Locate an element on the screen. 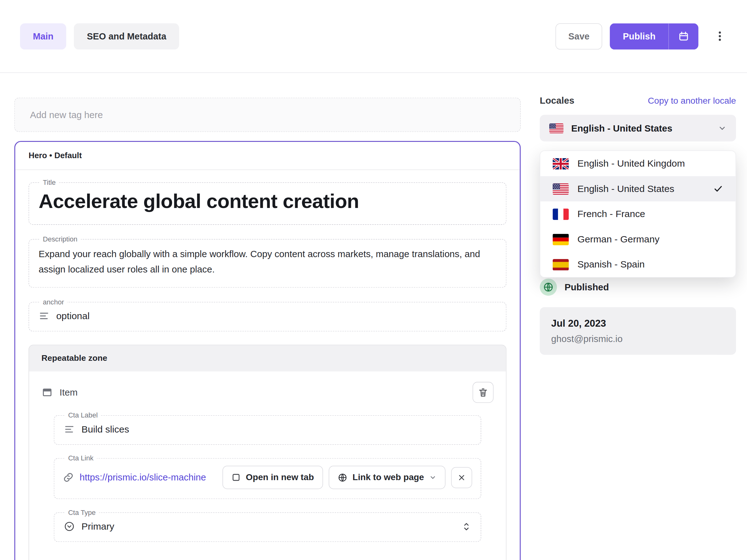  locale-option-german-germany: German - Germany is located at coordinates (638, 240).